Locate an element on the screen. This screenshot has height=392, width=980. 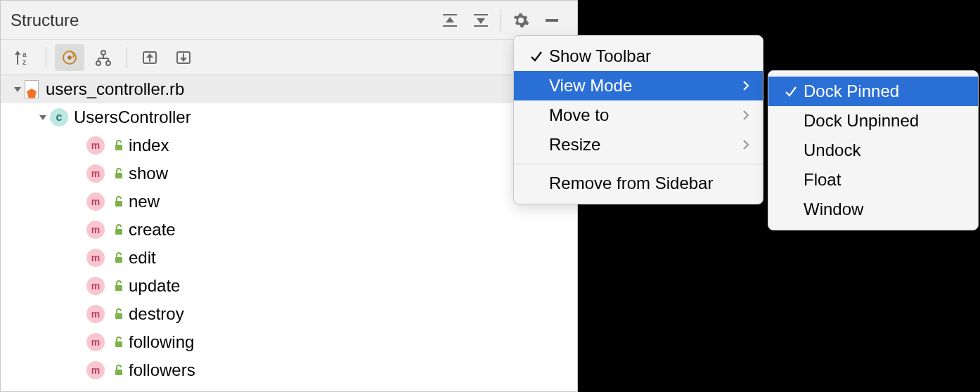
show-fields-button is located at coordinates (70, 58).